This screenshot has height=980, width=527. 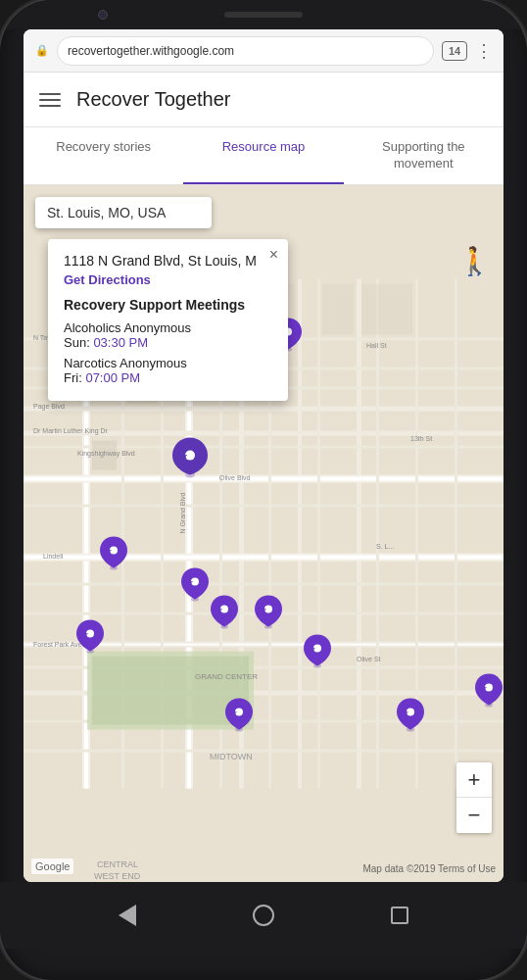 What do you see at coordinates (376, 345) in the screenshot?
I see `svg-text: Hall St` at bounding box center [376, 345].